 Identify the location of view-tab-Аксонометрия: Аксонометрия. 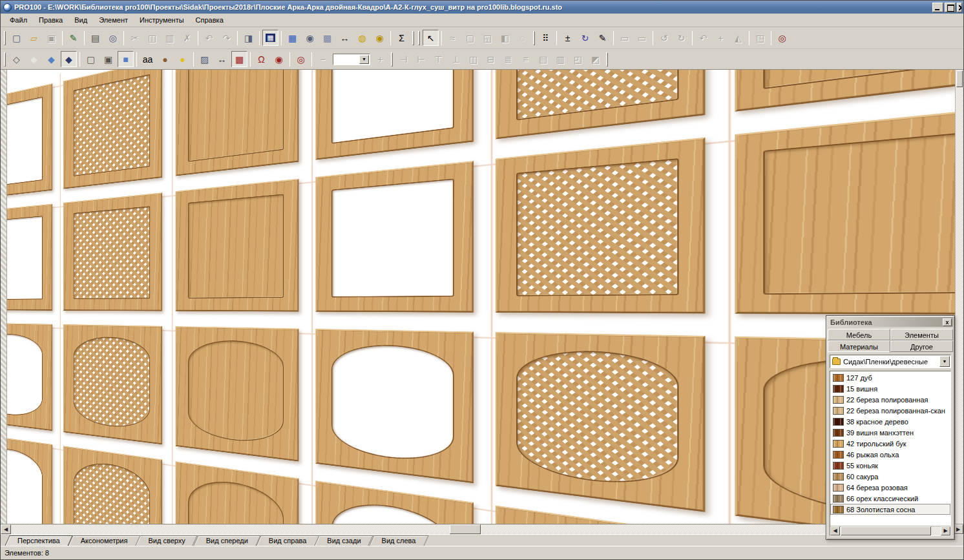
(105, 541).